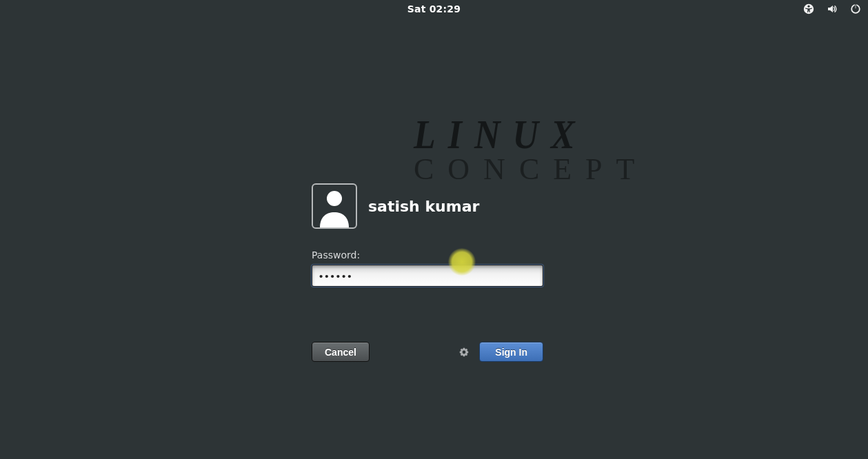 Image resolution: width=868 pixels, height=459 pixels. Describe the element at coordinates (832, 9) in the screenshot. I see `volume-icon` at that location.